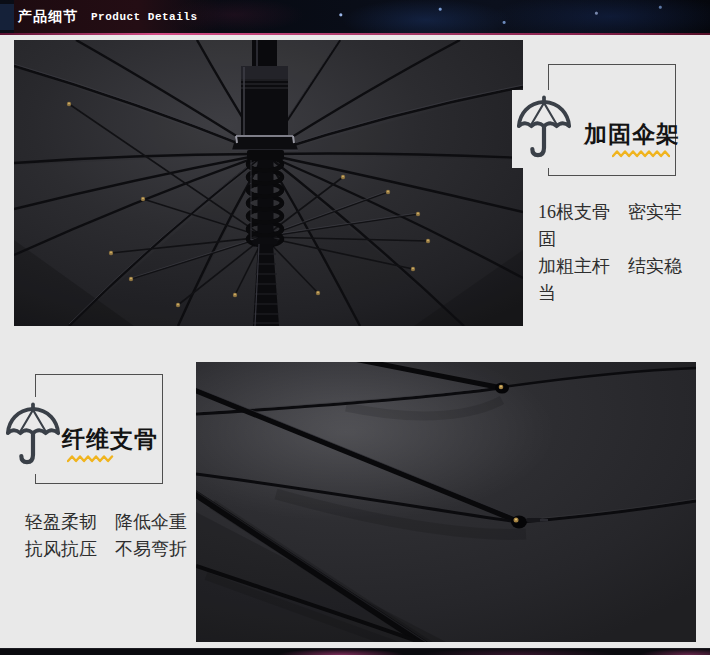 The width and height of the screenshot is (710, 655). I want to click on feature-line: 16根支骨 密实牢固, so click(617, 226).